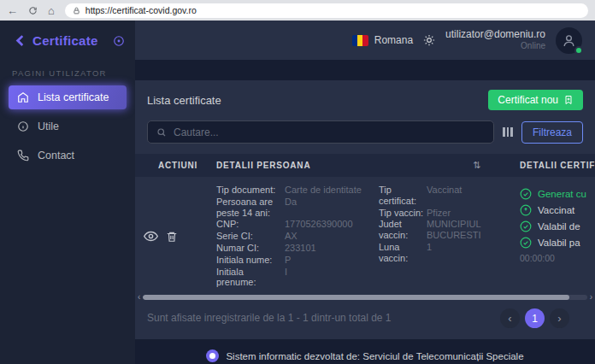  What do you see at coordinates (403, 253) in the screenshot?
I see `detail-label: Luna vaccin:` at bounding box center [403, 253].